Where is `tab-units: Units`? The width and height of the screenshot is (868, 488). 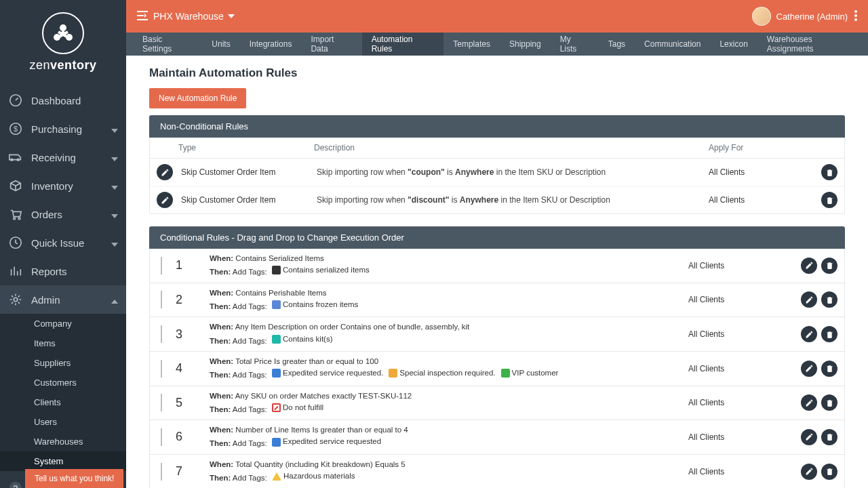 tab-units: Units is located at coordinates (221, 44).